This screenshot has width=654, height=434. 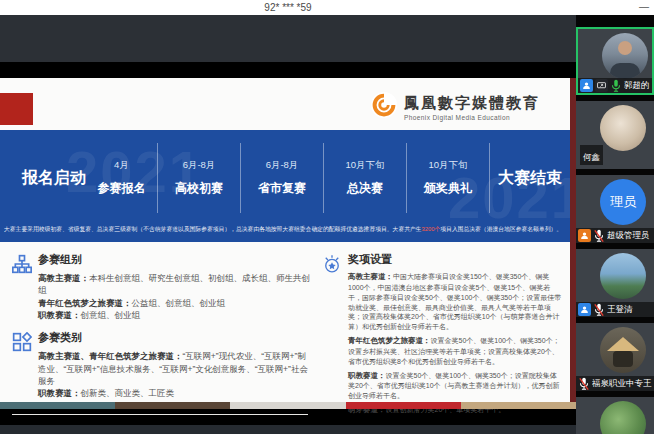 I want to click on org-chart-icon, so click(x=25, y=286).